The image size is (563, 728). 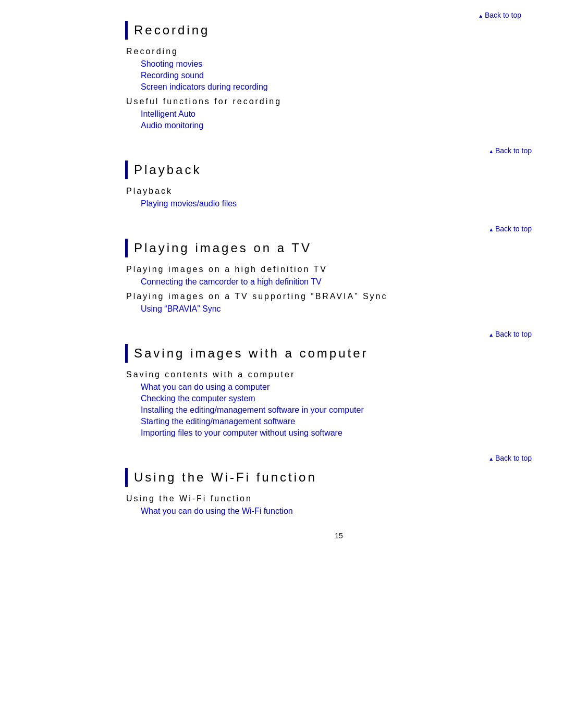 I want to click on subtitle-playback-0: Playback, so click(x=339, y=191).